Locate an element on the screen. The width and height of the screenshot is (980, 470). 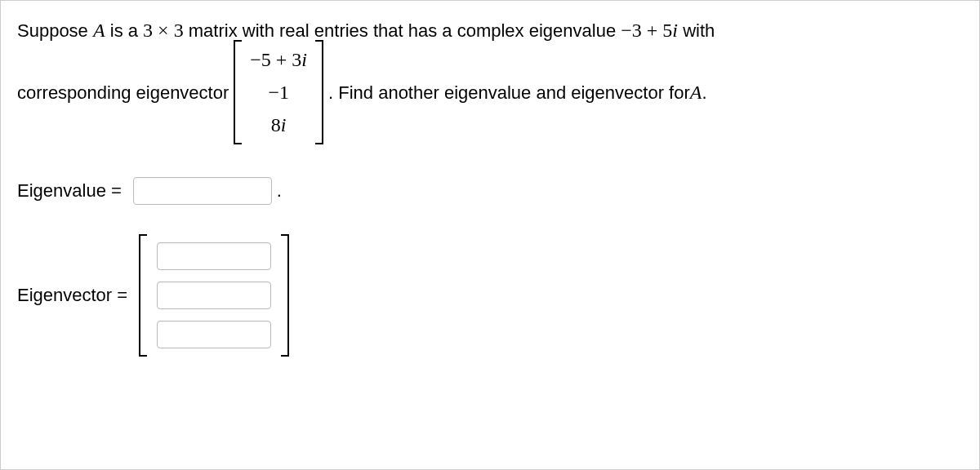
vector-entries: −5 + 3i −1 8i is located at coordinates (278, 92).